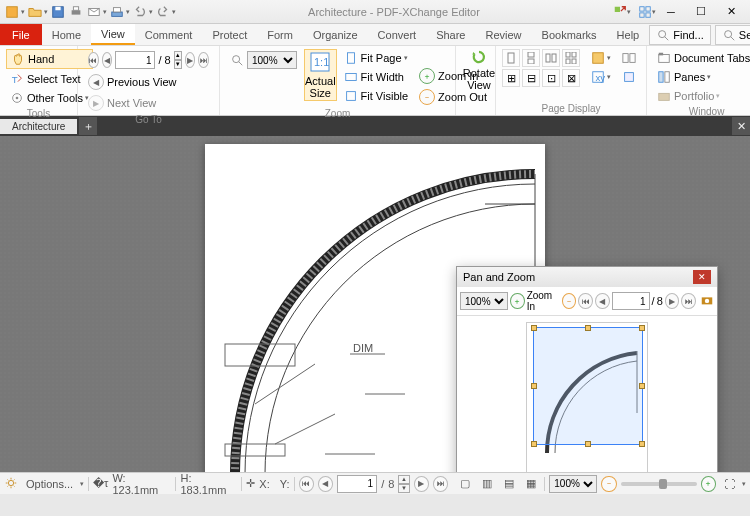 Image resolution: width=750 pixels, height=516 pixels. What do you see at coordinates (280, 34) in the screenshot?
I see `tab-form: Form` at bounding box center [280, 34].